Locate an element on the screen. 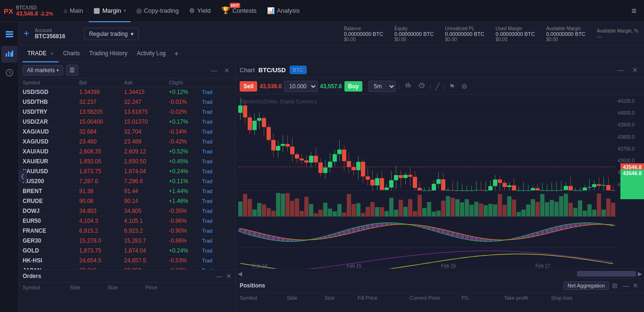  chart-pair-btn: BTC is located at coordinates (298, 70).